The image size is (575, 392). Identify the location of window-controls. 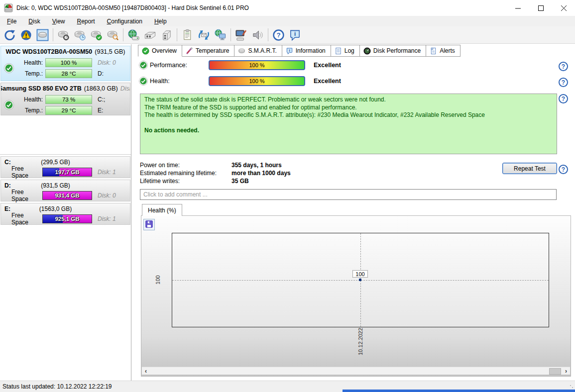
(541, 8).